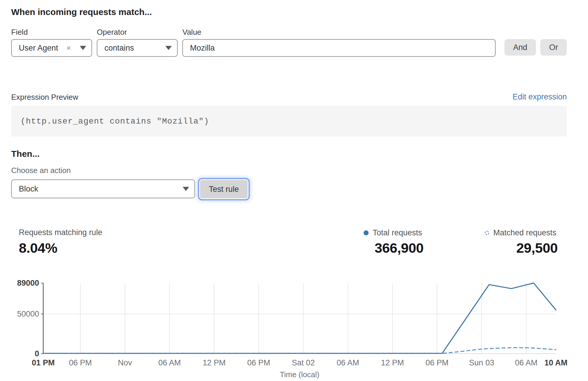 Image resolution: width=588 pixels, height=381 pixels. What do you see at coordinates (521, 233) in the screenshot?
I see `legend-matched-requests: Matched requests` at bounding box center [521, 233].